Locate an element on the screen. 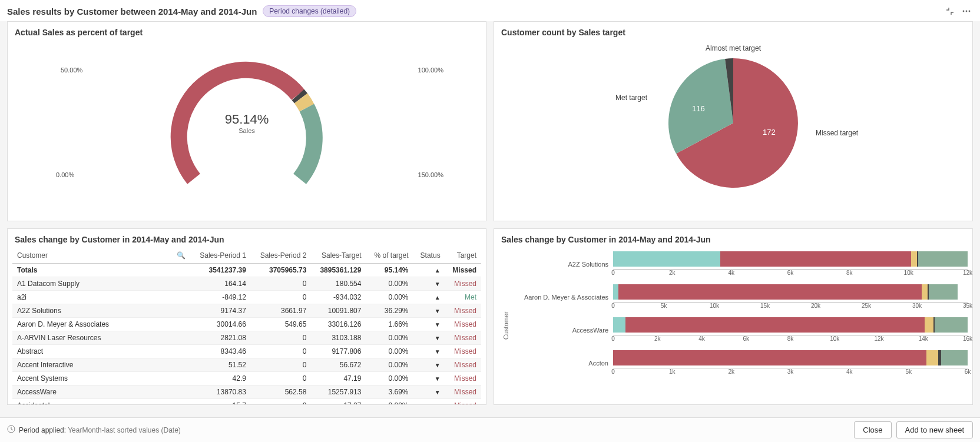 This screenshot has height=442, width=980. gauge-tick-0: 0.00% is located at coordinates (65, 175).